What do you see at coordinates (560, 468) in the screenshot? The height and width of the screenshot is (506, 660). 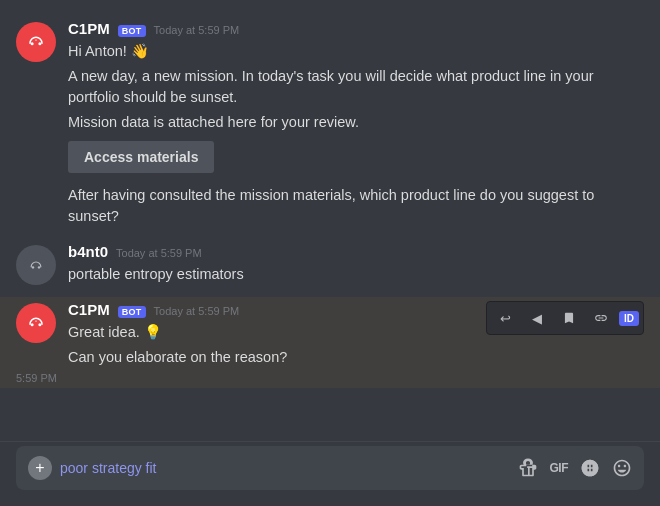 I see `gif-button: GIF` at bounding box center [560, 468].